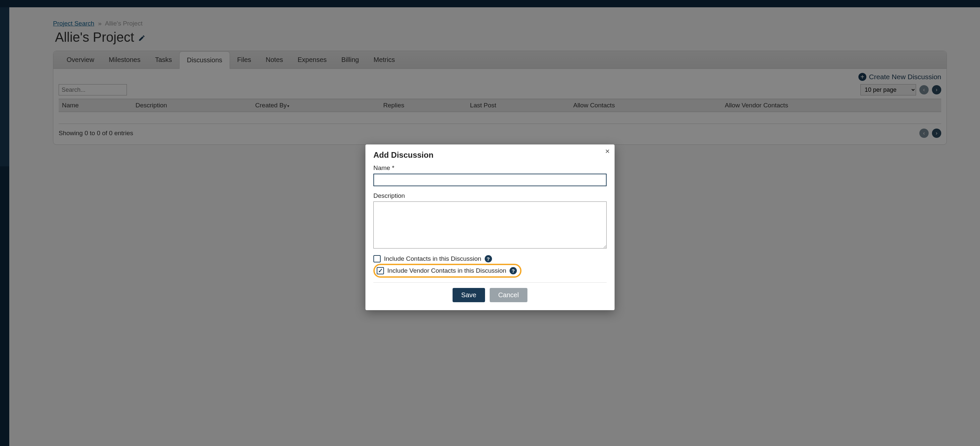  Describe the element at coordinates (490, 225) in the screenshot. I see `description-input` at that location.